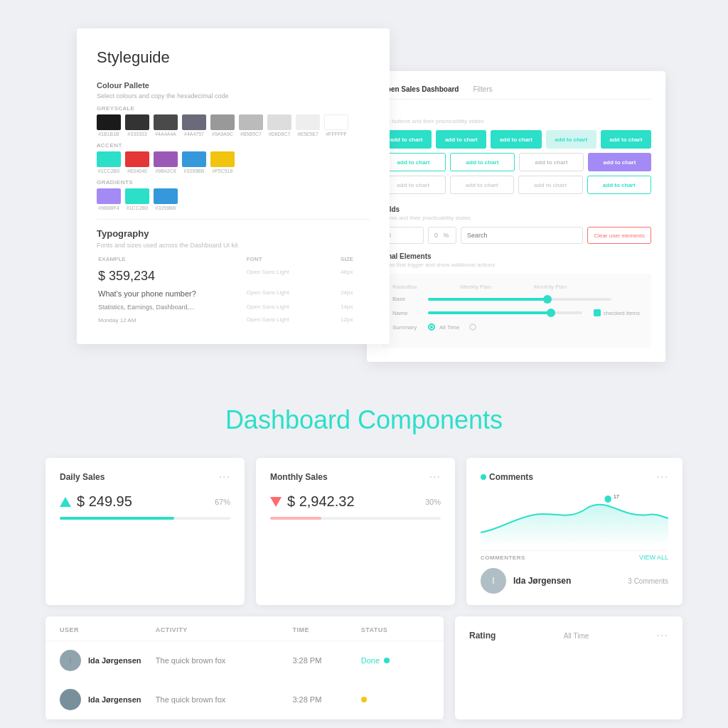 Image resolution: width=728 pixels, height=728 pixels. Describe the element at coordinates (293, 320) in the screenshot. I see `typo-font-4: Open Sans Light` at that location.